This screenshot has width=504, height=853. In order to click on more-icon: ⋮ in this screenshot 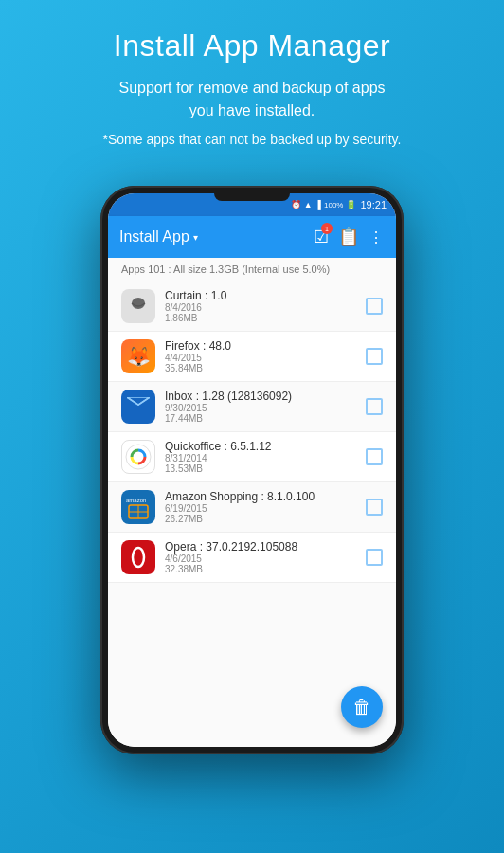, I will do `click(377, 237)`.